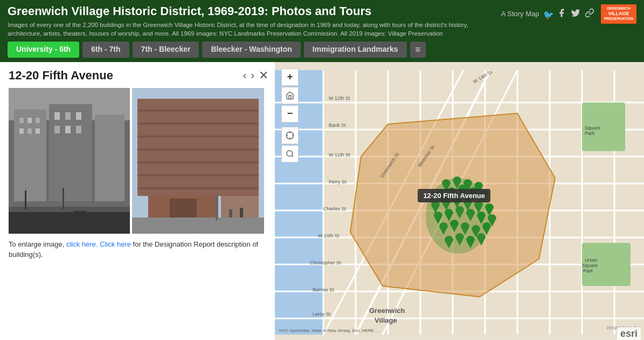  I want to click on svg-text: Bank St, so click(337, 125).